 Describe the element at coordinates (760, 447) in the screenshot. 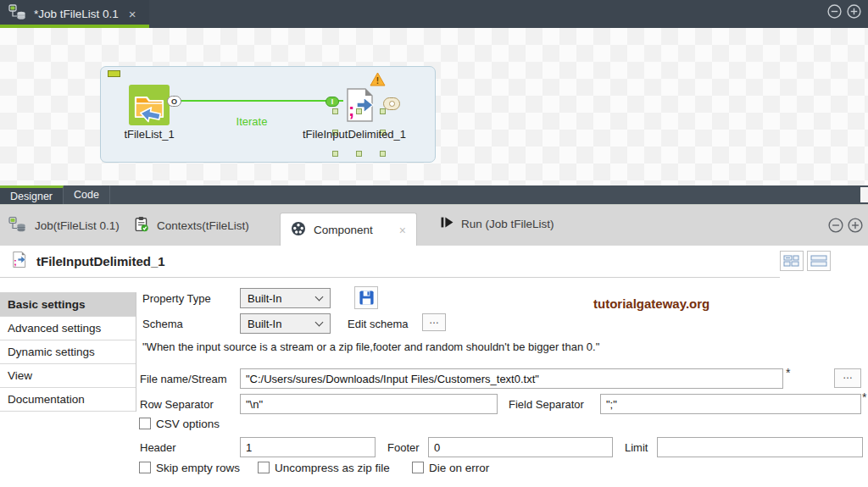

I see `limit-input` at that location.